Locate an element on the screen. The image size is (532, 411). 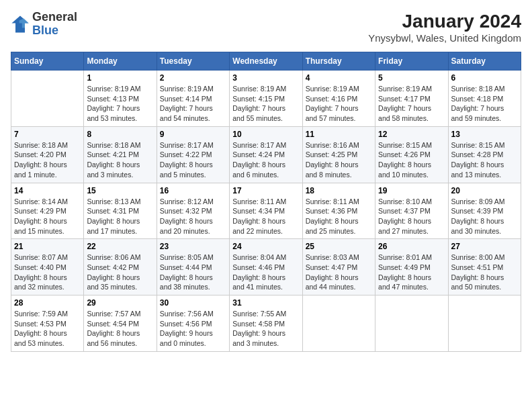
day-info: Sunrise: 8:05 AMSunset: 4:44 PMDaylight:… is located at coordinates (193, 273).